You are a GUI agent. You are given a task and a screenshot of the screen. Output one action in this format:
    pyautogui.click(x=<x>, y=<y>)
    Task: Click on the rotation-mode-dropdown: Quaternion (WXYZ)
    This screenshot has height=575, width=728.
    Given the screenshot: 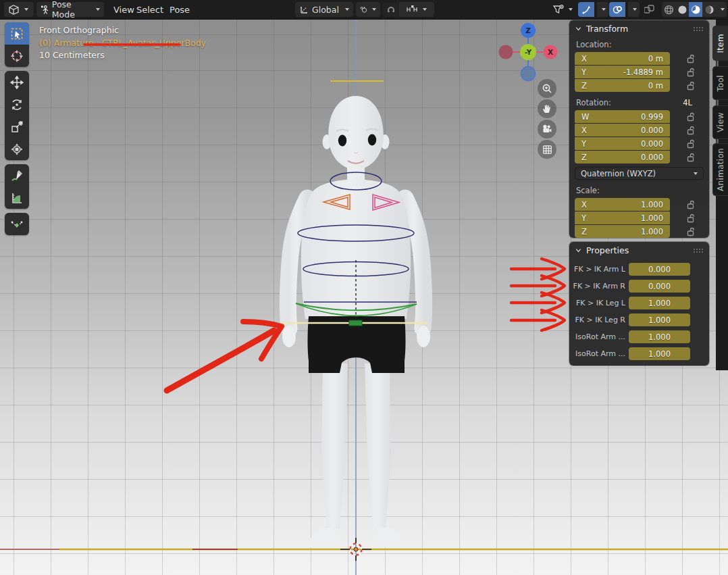 What is the action you would take?
    pyautogui.click(x=639, y=173)
    